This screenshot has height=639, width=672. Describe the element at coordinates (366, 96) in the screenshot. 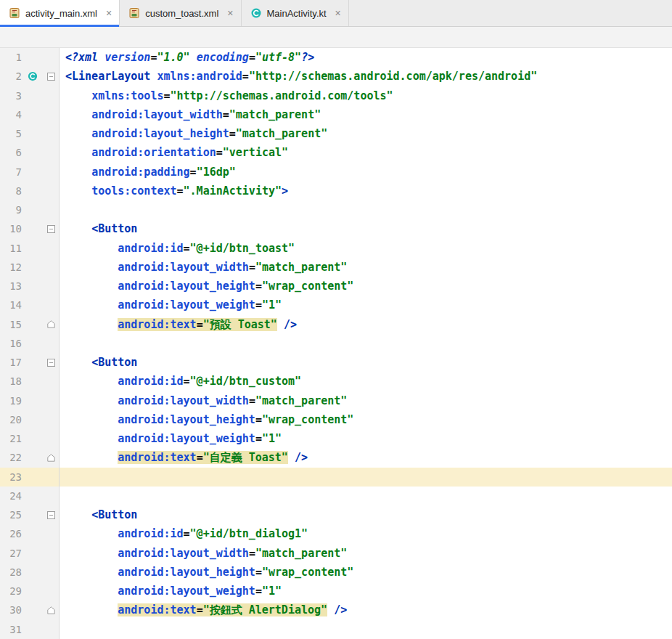

I see `code-line: xmlns:tools="http://schemas.android.com/…` at that location.